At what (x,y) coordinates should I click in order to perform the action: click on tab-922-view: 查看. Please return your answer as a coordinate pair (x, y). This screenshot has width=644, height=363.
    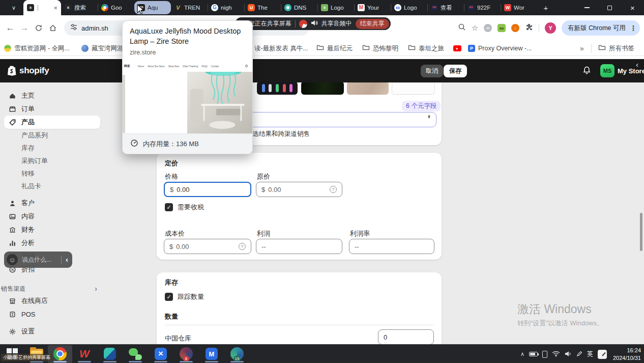
    Looking at the image, I should click on (446, 8).